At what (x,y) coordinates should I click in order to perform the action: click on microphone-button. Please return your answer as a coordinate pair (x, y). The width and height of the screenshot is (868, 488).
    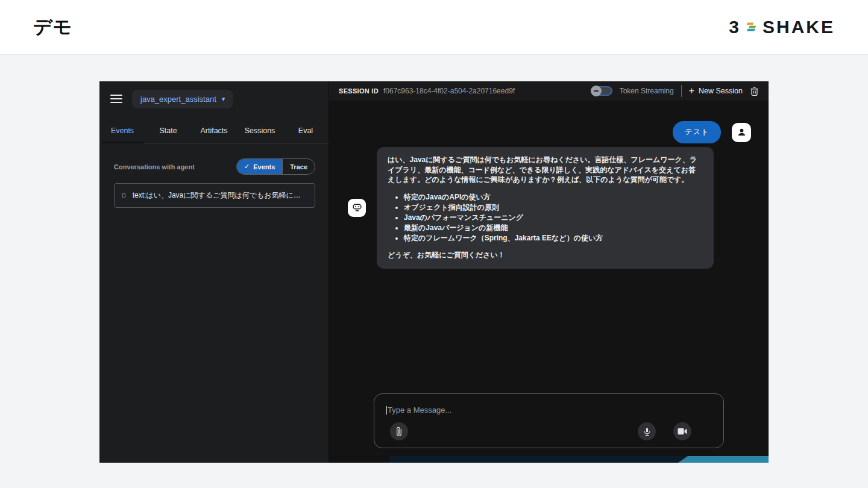
    Looking at the image, I should click on (647, 431).